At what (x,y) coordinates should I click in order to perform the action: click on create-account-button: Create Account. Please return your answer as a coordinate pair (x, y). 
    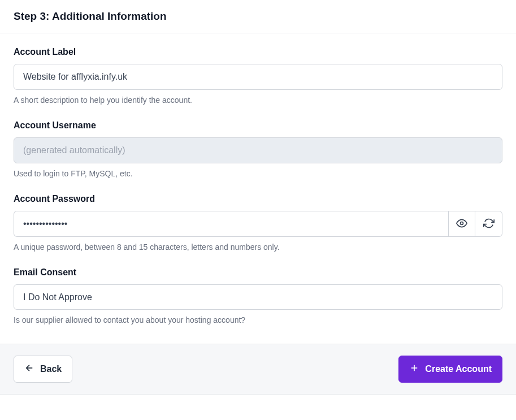
    Looking at the image, I should click on (450, 369).